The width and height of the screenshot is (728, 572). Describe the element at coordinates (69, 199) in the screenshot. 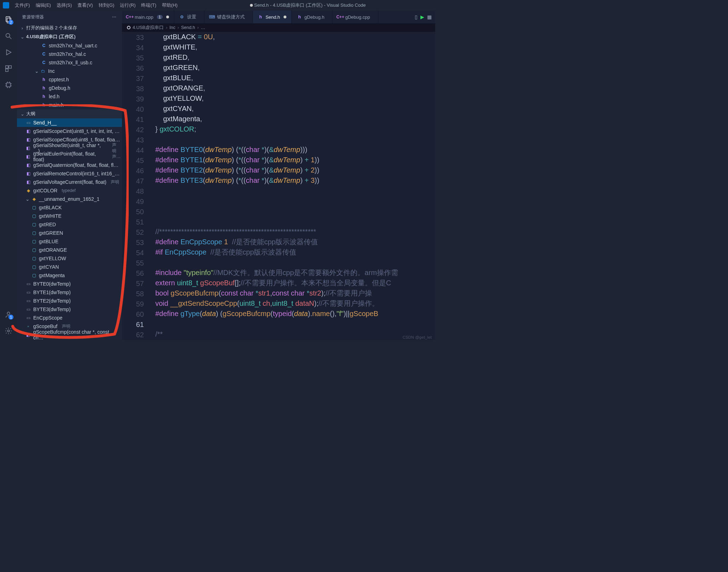

I see `outline-item: ⌄◆__unnamed_enum_1652_1` at that location.